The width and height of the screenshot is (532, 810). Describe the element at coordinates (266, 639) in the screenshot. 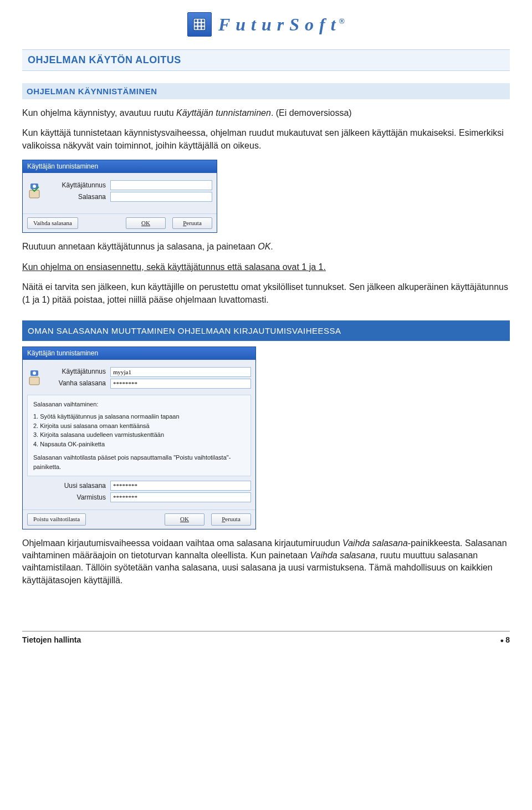

I see `page-footer: Tietojen hallinta ●8` at that location.